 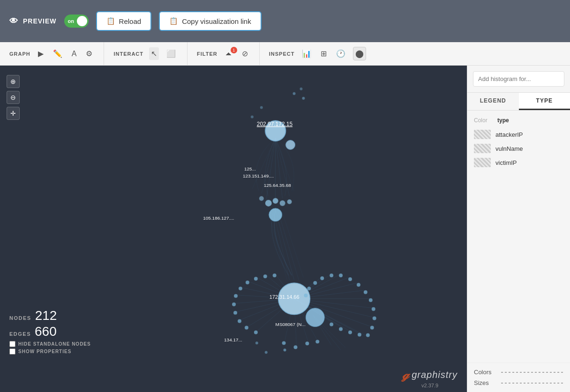 What do you see at coordinates (50, 316) in the screenshot?
I see `nodes-stat-row: NODES 212` at bounding box center [50, 316].